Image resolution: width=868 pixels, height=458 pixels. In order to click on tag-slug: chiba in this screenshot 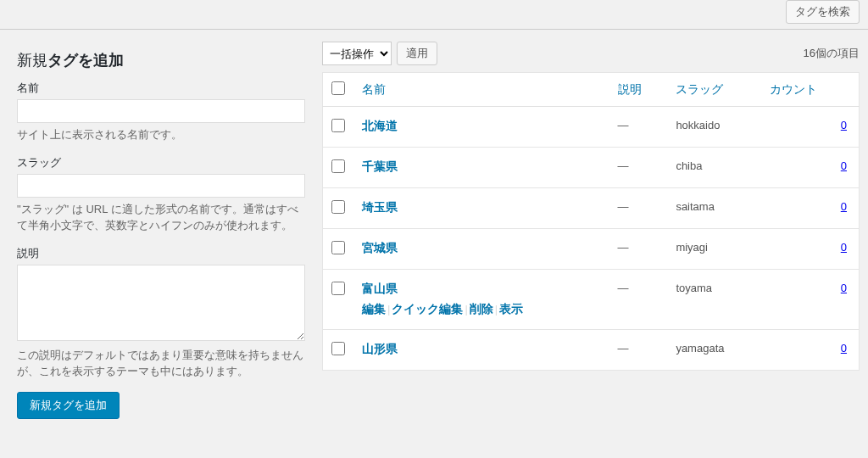, I will do `click(714, 168)`.